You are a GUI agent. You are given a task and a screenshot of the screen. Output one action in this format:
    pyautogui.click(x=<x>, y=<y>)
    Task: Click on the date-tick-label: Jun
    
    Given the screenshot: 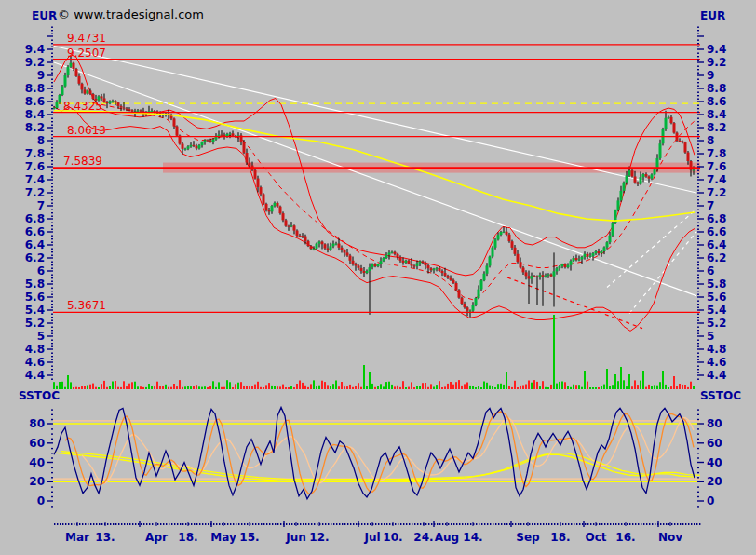 What is the action you would take?
    pyautogui.click(x=296, y=537)
    